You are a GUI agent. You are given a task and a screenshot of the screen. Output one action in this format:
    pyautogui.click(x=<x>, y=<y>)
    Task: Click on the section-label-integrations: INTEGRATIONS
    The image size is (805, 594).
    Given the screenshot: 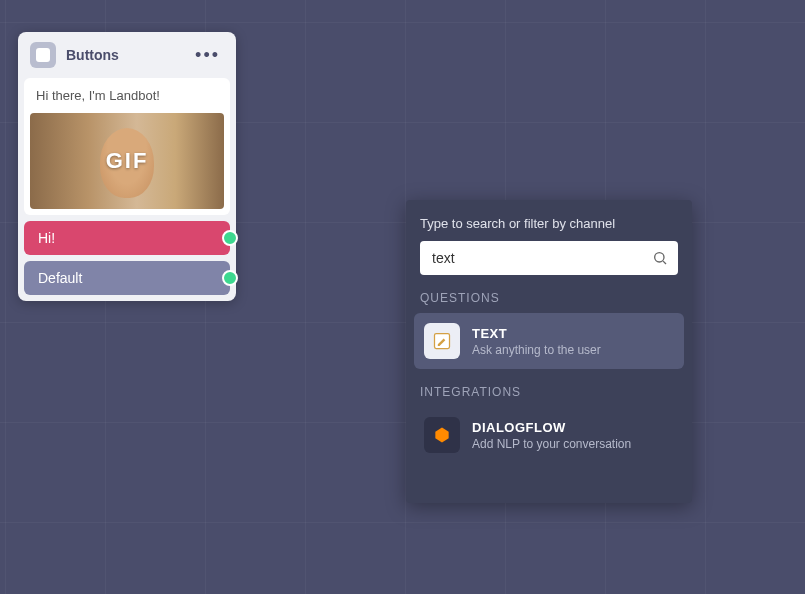 What is the action you would take?
    pyautogui.click(x=549, y=388)
    